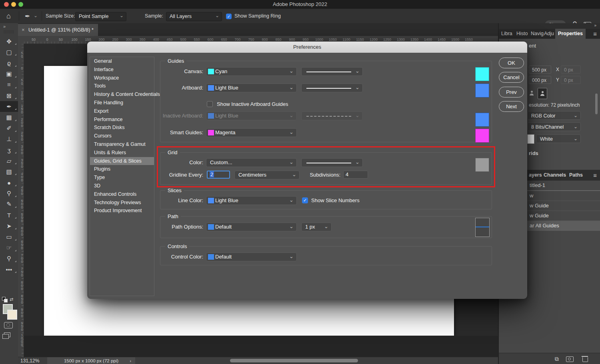 The height and width of the screenshot is (364, 600). What do you see at coordinates (251, 227) in the screenshot?
I see `path-options-select: Default ⌄` at bounding box center [251, 227].